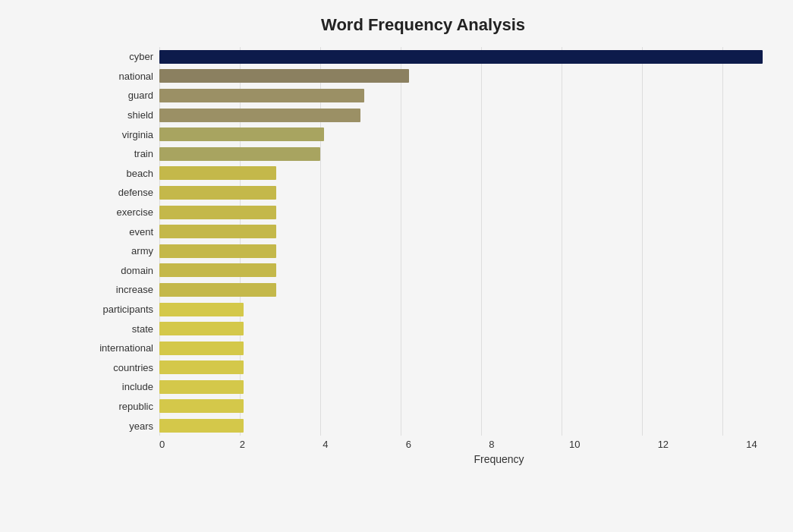 The height and width of the screenshot is (532, 793). I want to click on y-label: national, so click(136, 76).